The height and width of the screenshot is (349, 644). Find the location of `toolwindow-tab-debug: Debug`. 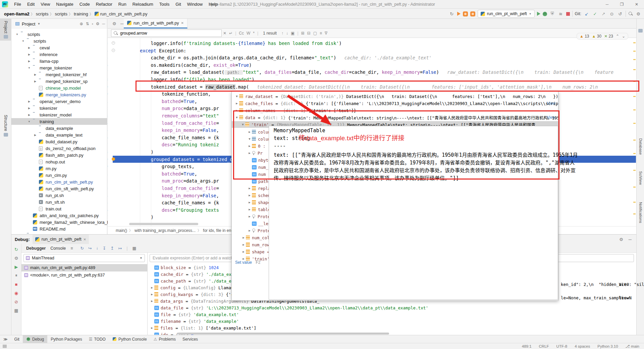

toolwindow-tab-debug: Debug is located at coordinates (35, 339).